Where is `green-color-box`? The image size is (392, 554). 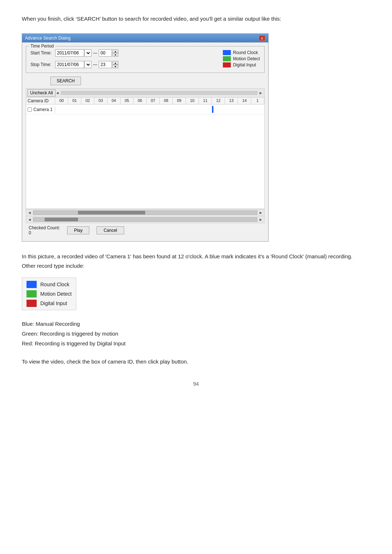
green-color-box is located at coordinates (227, 59).